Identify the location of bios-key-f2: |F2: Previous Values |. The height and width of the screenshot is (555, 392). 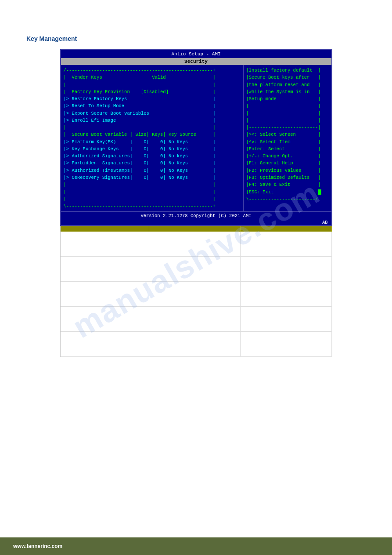
(288, 170).